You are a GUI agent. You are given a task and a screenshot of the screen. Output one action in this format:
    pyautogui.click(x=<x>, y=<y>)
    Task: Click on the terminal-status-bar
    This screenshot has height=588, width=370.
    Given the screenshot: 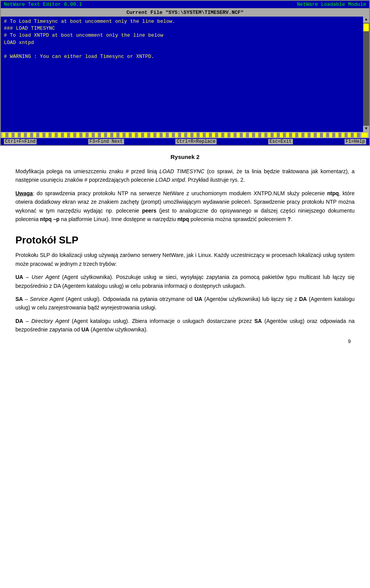 What is the action you would take?
    pyautogui.click(x=185, y=135)
    